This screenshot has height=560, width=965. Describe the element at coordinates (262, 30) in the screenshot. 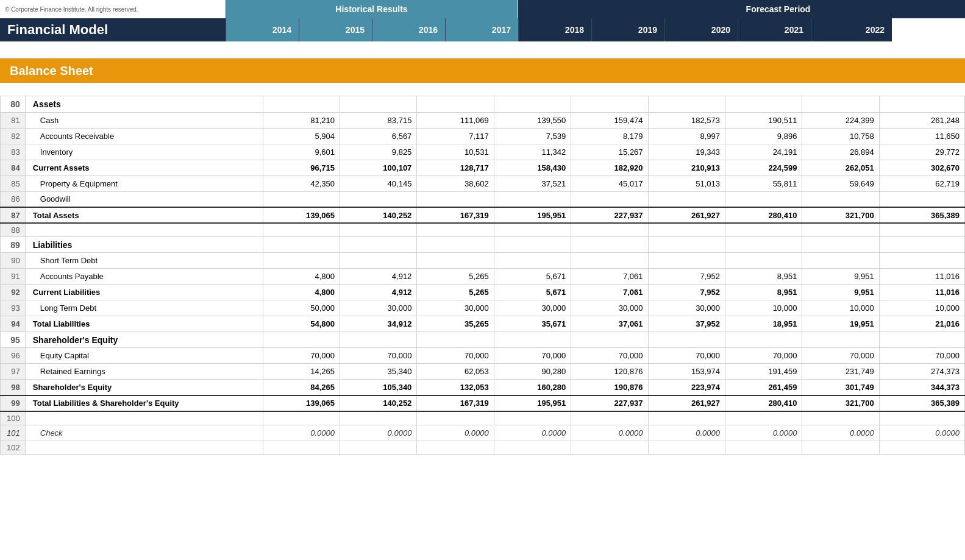

I see `year-2014: 2014` at that location.